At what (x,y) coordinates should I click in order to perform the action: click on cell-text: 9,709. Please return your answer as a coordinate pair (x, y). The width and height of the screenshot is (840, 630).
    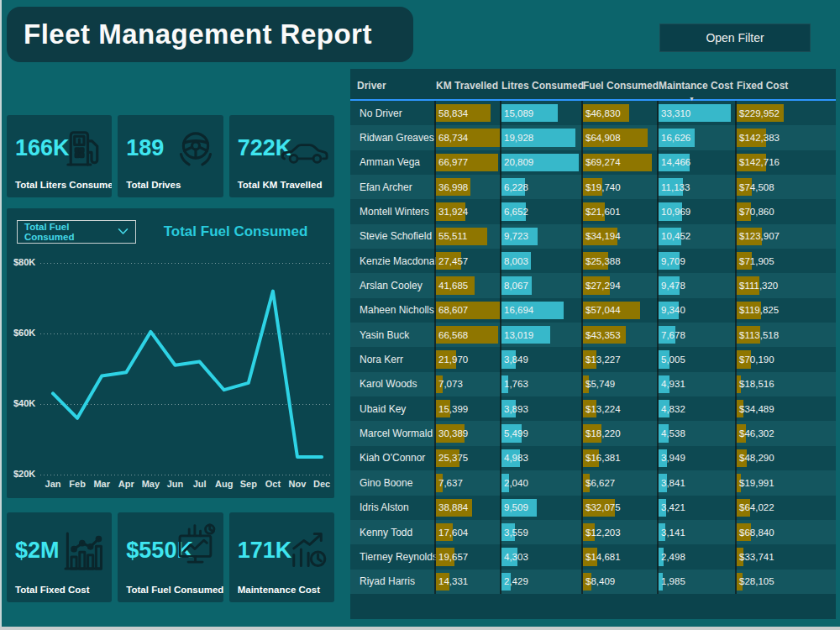
    Looking at the image, I should click on (672, 261).